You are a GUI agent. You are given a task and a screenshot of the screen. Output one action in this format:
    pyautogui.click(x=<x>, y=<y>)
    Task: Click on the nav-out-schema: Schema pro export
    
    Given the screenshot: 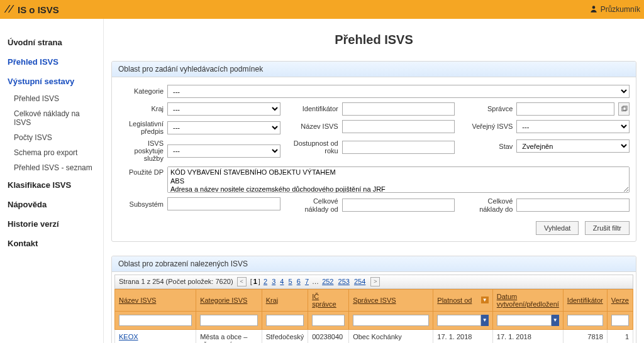 What is the action you would take?
    pyautogui.click(x=52, y=153)
    